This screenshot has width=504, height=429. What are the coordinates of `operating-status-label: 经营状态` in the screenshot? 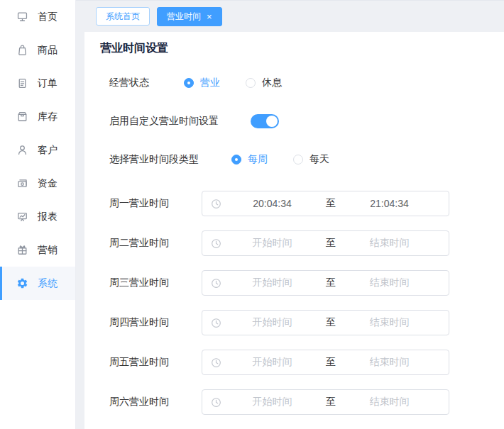 It's located at (146, 83).